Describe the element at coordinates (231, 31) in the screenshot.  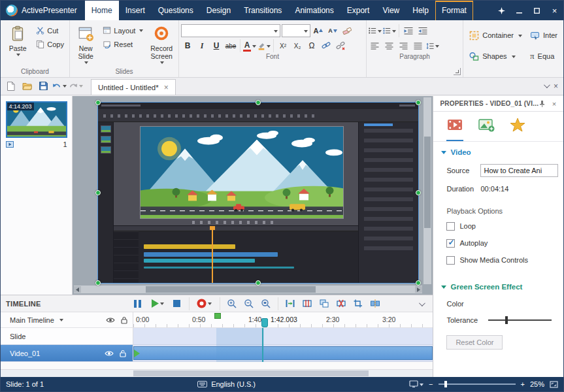
I see `font-family-select` at that location.